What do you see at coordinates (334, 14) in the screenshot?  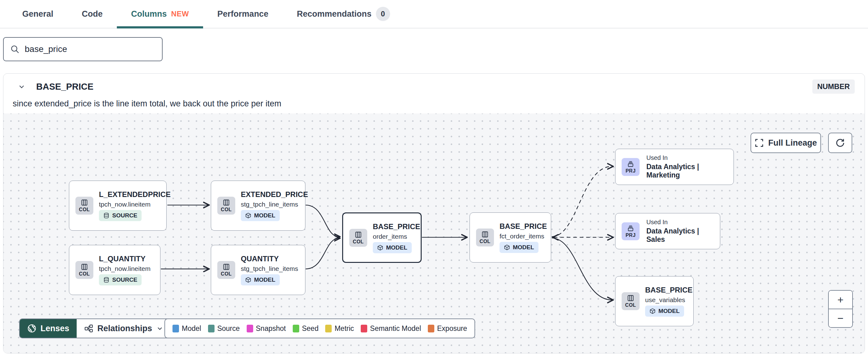 I see `tab-recommendations-label: Recommendations` at bounding box center [334, 14].